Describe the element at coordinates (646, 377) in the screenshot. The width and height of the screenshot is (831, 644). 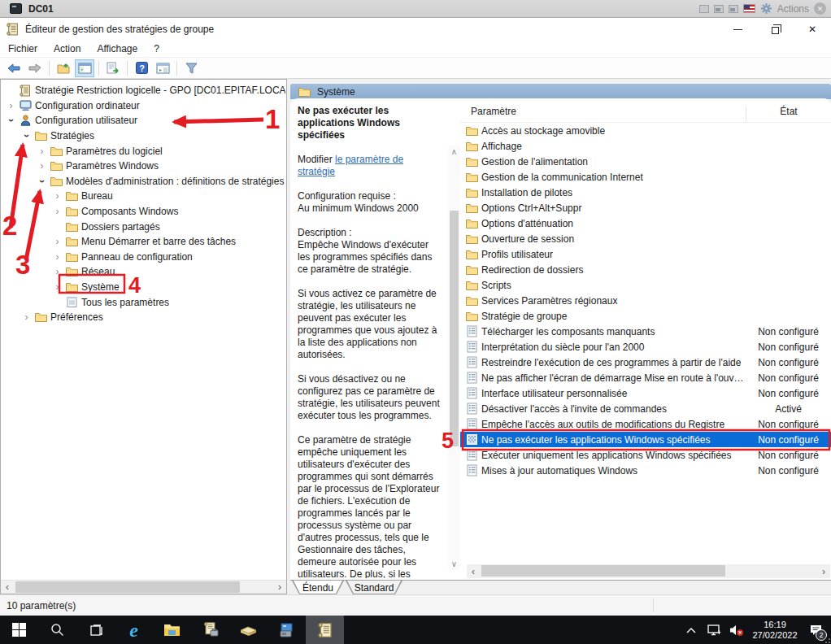
I see `policy-setting-row: Ne pas afficher l'écran de démarrage Mis…` at that location.